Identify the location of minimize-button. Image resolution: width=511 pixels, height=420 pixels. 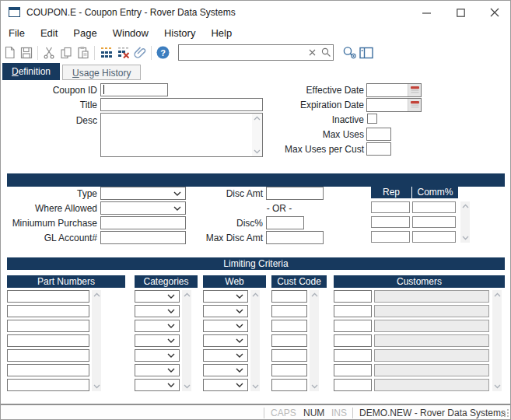
(426, 12).